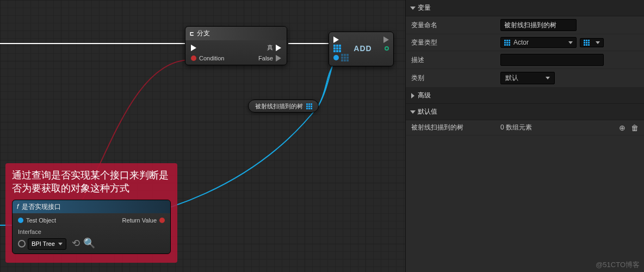 This screenshot has height=272, width=644. What do you see at coordinates (203, 34) in the screenshot?
I see `branch-title: 分支` at bounding box center [203, 34].